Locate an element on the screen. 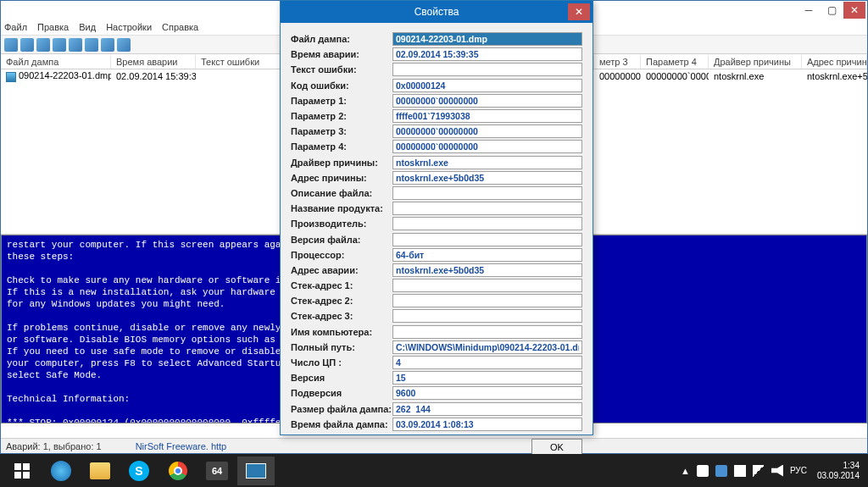 Image resolution: width=868 pixels, height=487 pixels. tray-volume-icon is located at coordinates (777, 471).